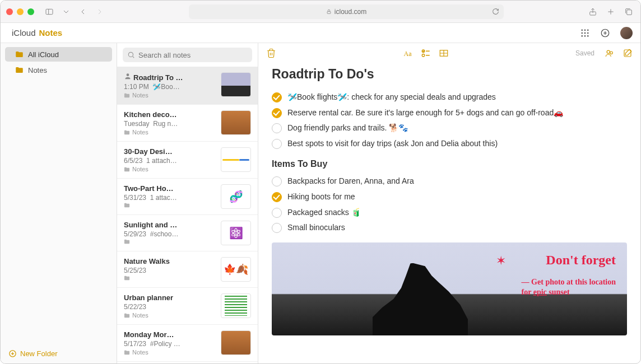  I want to click on note-thumbnail: 🧬, so click(236, 197).